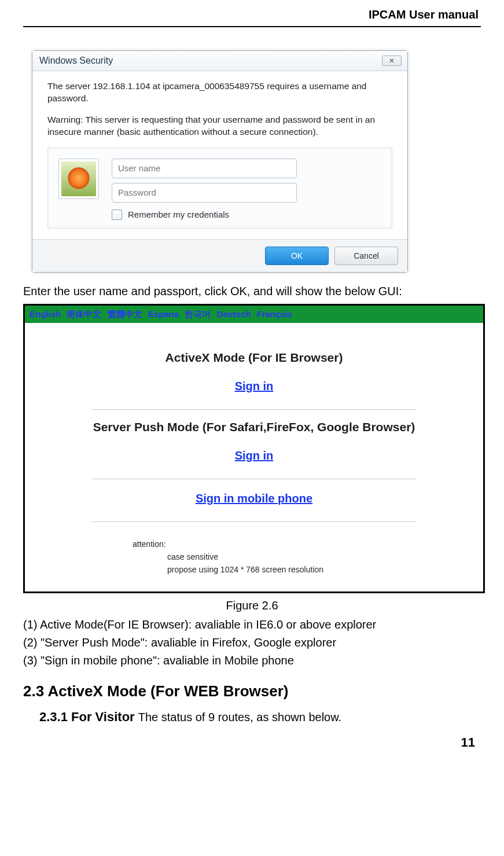 The width and height of the screenshot is (504, 856). I want to click on section-2-3-1-heading: 2.3.1 For Visitor The status of 9 routes…, so click(260, 717).